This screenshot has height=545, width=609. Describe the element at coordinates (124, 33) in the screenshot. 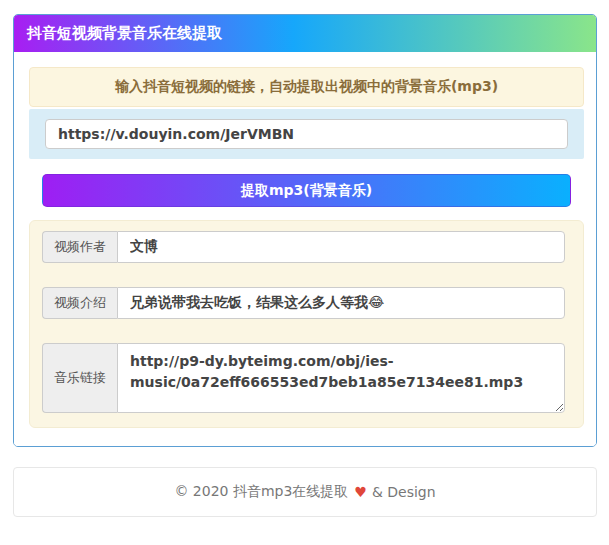

I see `page-title: 抖音短视频背景音乐在线提取` at that location.